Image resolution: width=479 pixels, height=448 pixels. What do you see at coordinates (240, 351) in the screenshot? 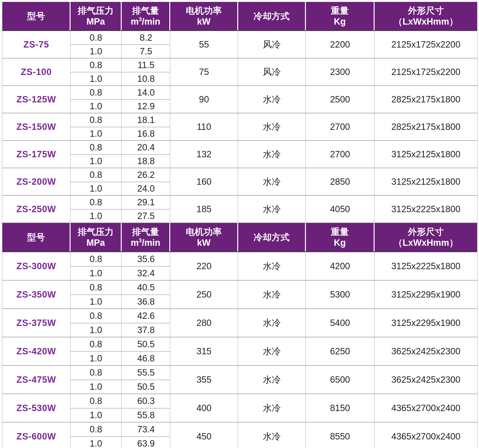
I see `table-row: ZS-420W 0.8 50.5 1.0 46.8 315 水冷 6250 36…` at bounding box center [240, 351].